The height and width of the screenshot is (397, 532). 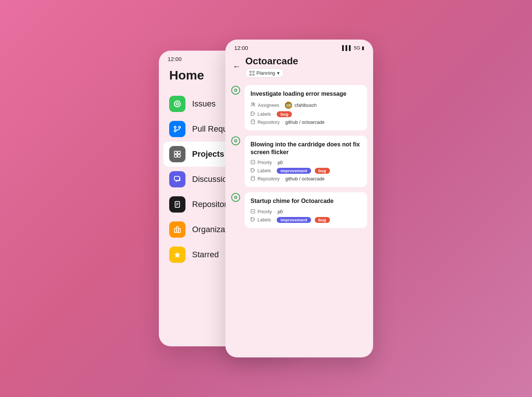 I want to click on right-status-icons: ▌▌▌ 5G ▮, so click(x=353, y=48).